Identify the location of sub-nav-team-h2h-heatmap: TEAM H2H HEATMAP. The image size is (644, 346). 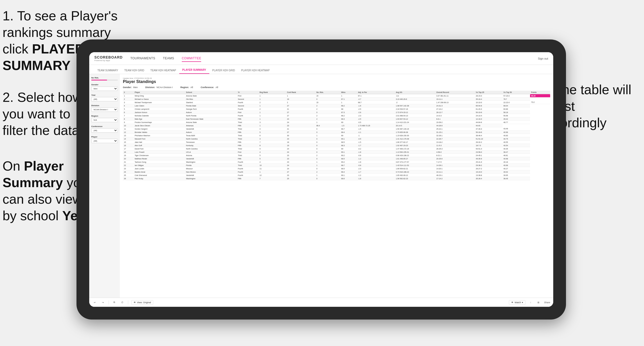
(163, 70).